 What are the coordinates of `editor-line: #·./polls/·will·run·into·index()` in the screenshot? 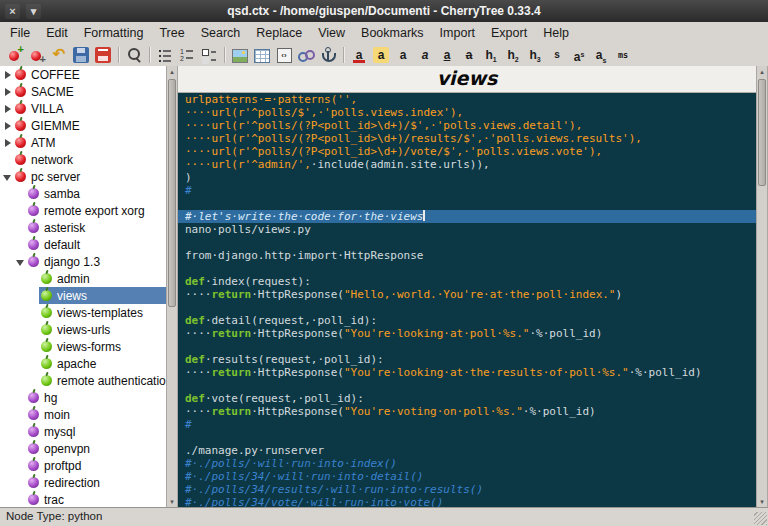 It's located at (468, 464).